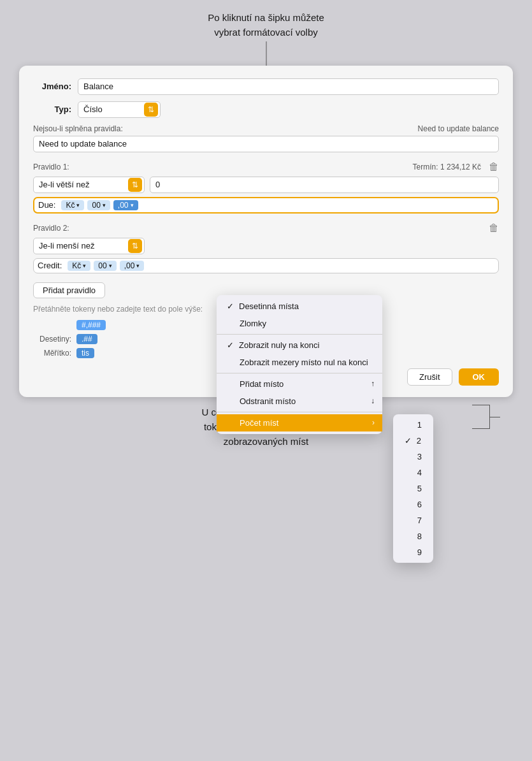 Image resolution: width=532 pixels, height=761 pixels. I want to click on dropdown-item-zlomky-label: Zlomky, so click(253, 324).